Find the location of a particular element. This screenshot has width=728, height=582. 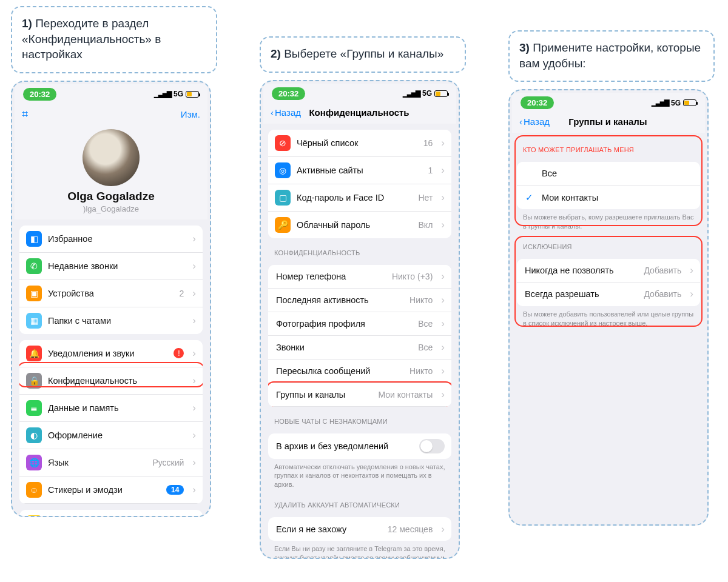

toggle-switch is located at coordinates (432, 446).